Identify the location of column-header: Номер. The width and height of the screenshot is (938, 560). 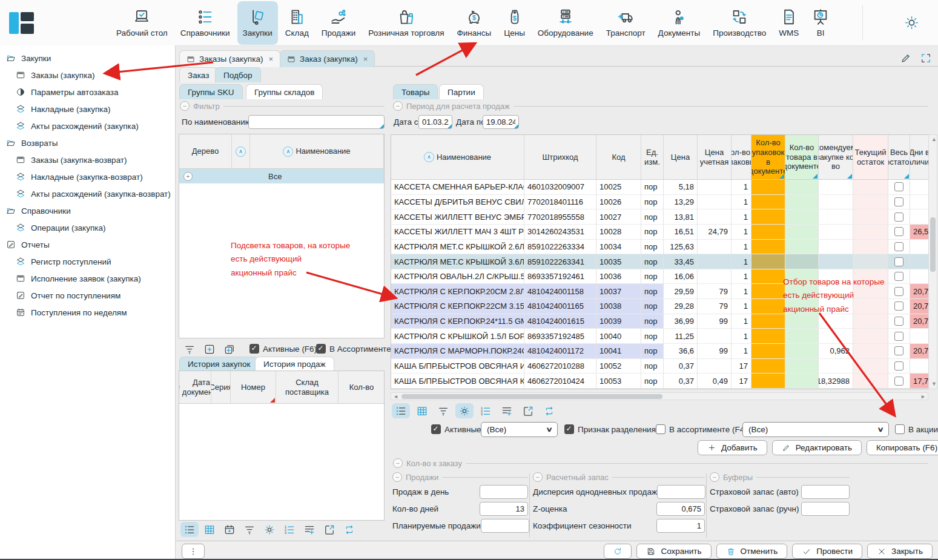
(253, 387).